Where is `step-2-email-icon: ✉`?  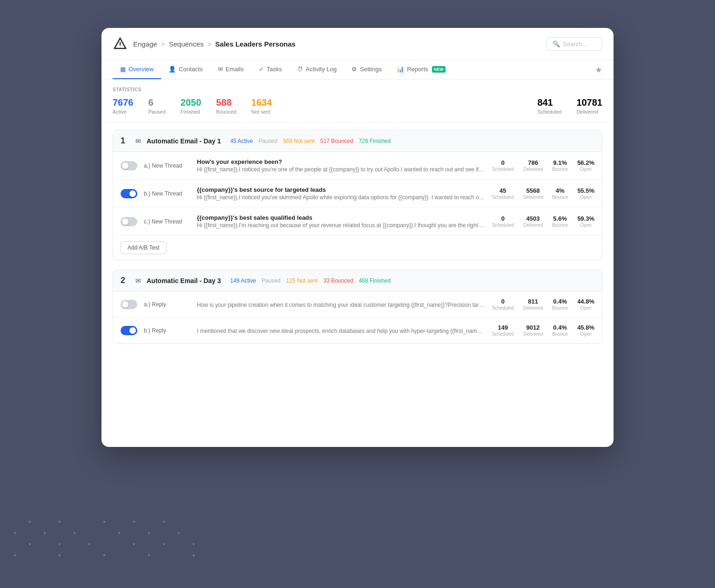 step-2-email-icon: ✉ is located at coordinates (138, 281).